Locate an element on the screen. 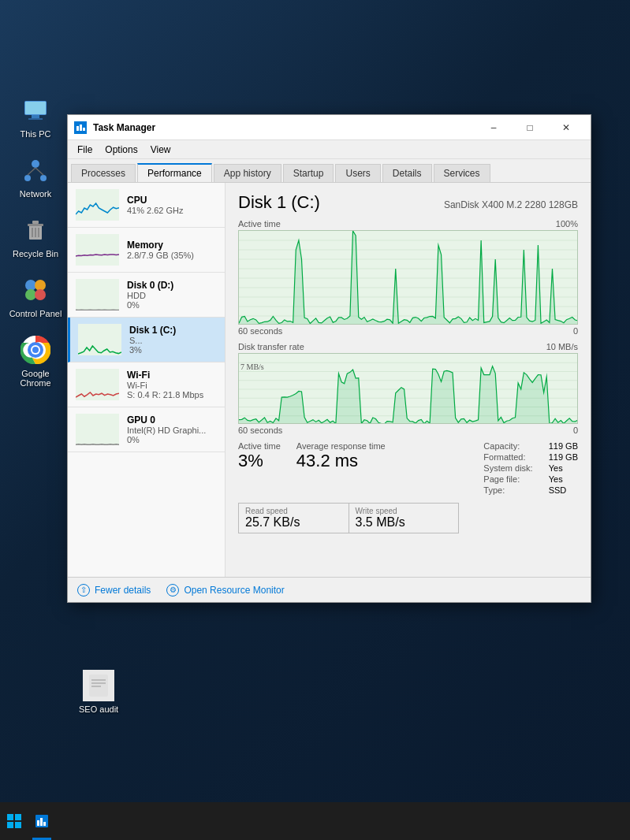 This screenshot has height=840, width=630. gpu-mini-chart is located at coordinates (98, 429).